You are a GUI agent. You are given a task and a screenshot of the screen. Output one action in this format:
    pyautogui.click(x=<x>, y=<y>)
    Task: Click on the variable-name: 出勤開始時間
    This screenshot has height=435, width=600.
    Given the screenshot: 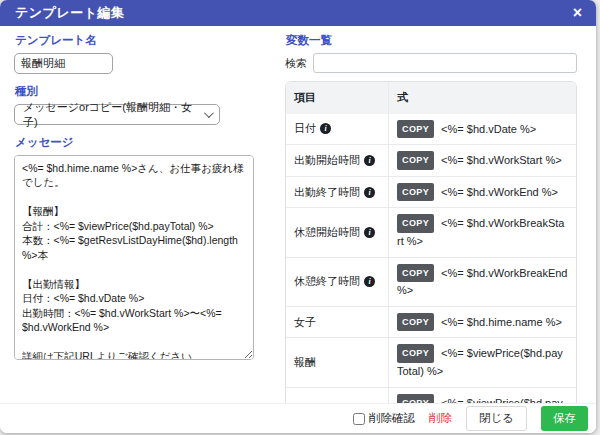 What is the action you would take?
    pyautogui.click(x=327, y=160)
    